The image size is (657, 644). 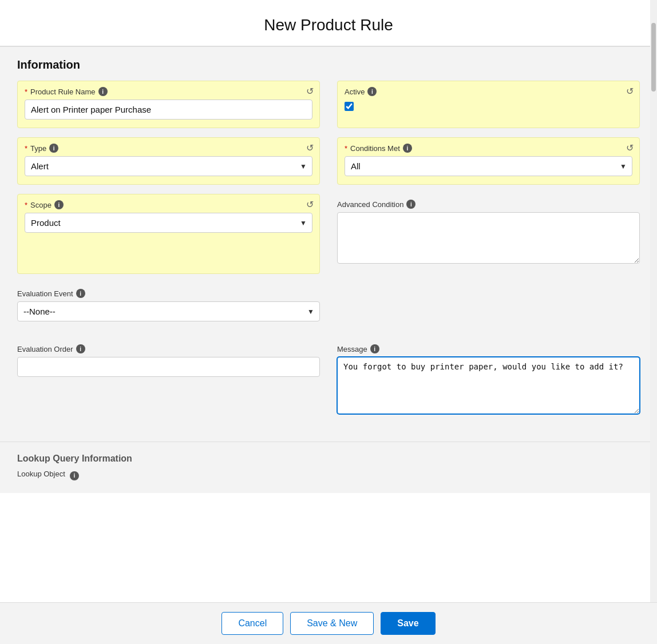 What do you see at coordinates (310, 148) in the screenshot?
I see `type-reset-icon: ↺` at bounding box center [310, 148].